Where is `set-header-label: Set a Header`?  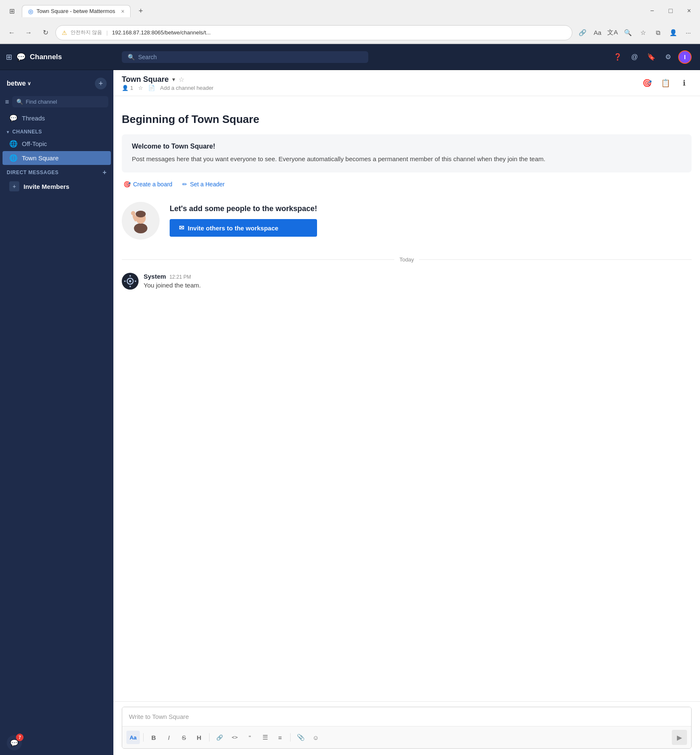
set-header-label: Set a Header is located at coordinates (207, 184).